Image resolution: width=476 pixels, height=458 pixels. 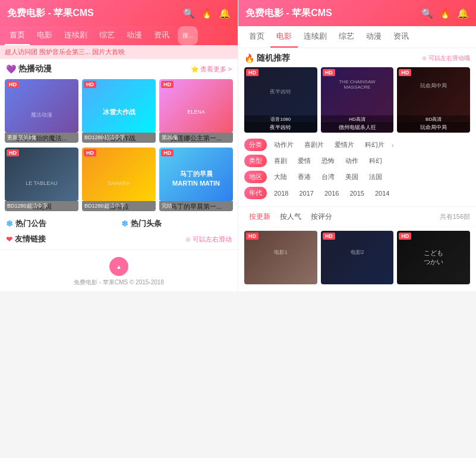 What do you see at coordinates (374, 37) in the screenshot?
I see `right-nav-anime: 动漫` at bounding box center [374, 37].